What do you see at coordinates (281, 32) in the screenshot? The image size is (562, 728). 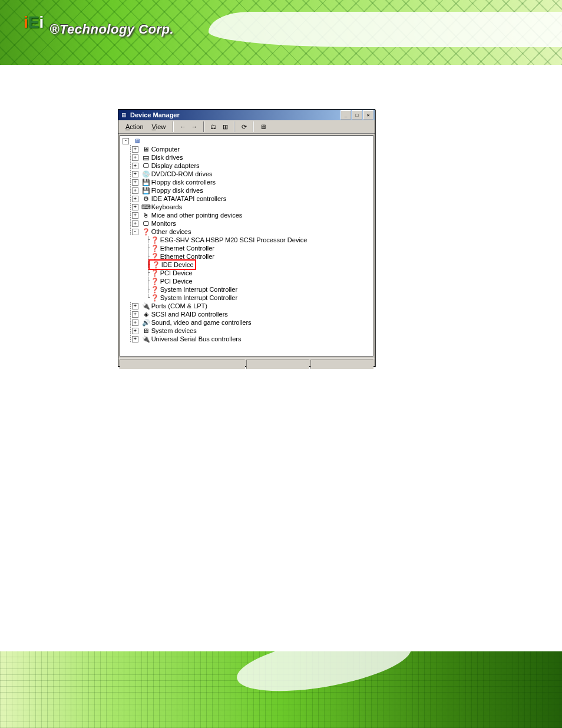 I see `top-banner: iEi ®Technology Corp.` at bounding box center [281, 32].